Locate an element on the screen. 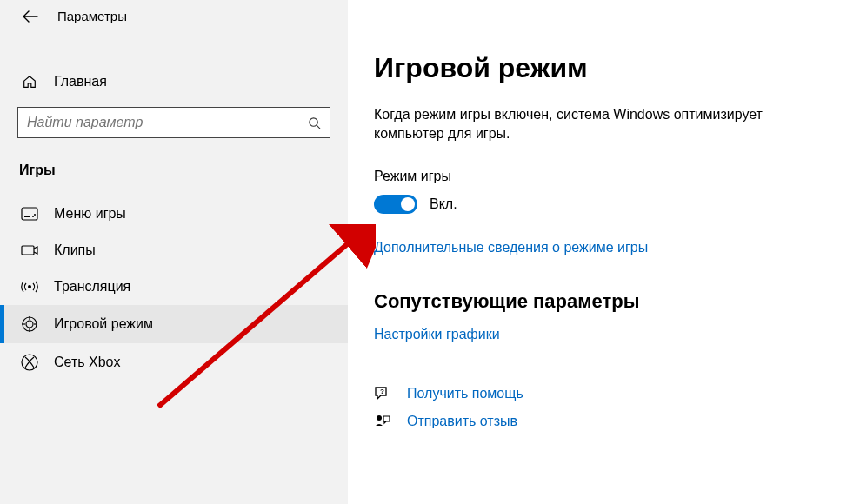 This screenshot has height=504, width=860. graphics-settings-link: Настройки графики is located at coordinates (437, 335).